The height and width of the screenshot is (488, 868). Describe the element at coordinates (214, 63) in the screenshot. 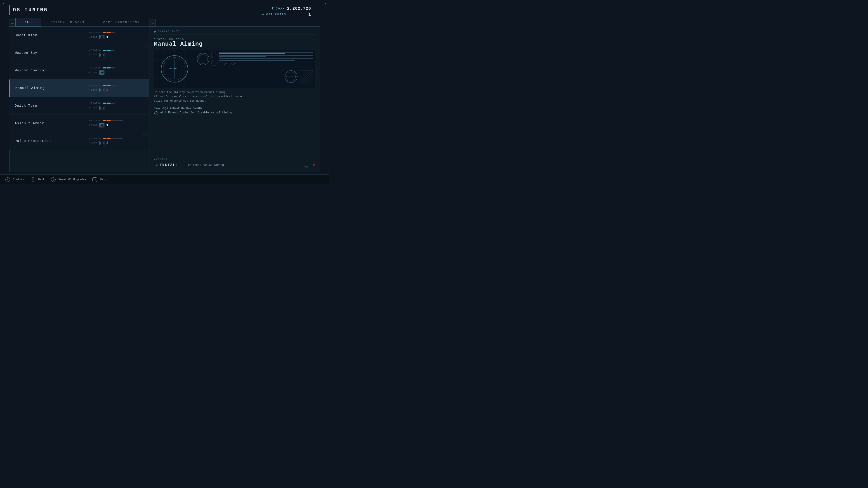

I see `small-dial` at that location.